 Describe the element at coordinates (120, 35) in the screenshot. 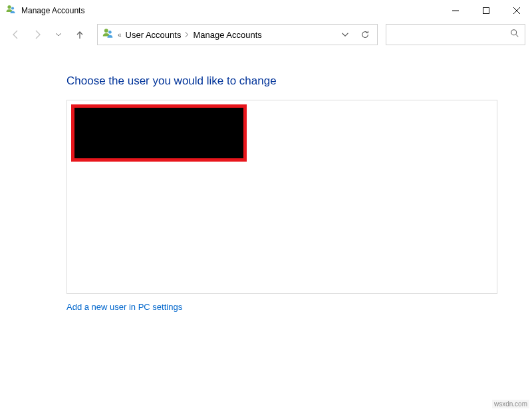

I see `breadcrumb-prev-icon: «` at that location.